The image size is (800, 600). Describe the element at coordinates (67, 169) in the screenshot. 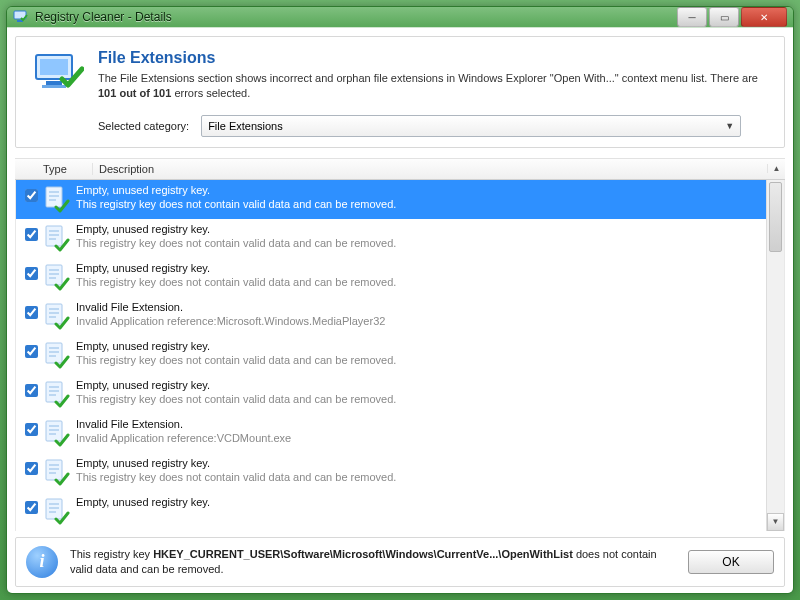

I see `column-type: Type` at that location.